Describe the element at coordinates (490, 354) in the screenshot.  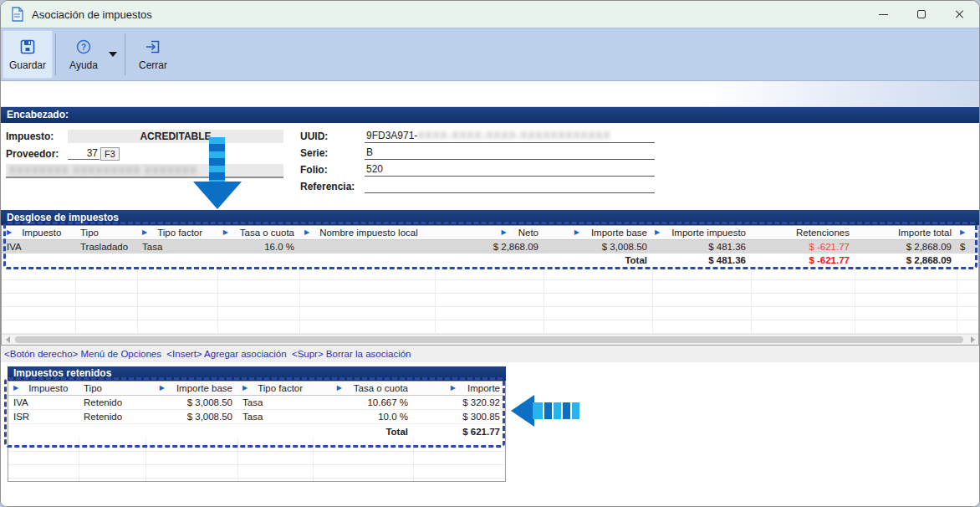
I see `desglose-hint-bar: <Botón derecho> Menú de Opciones <Insert…` at that location.